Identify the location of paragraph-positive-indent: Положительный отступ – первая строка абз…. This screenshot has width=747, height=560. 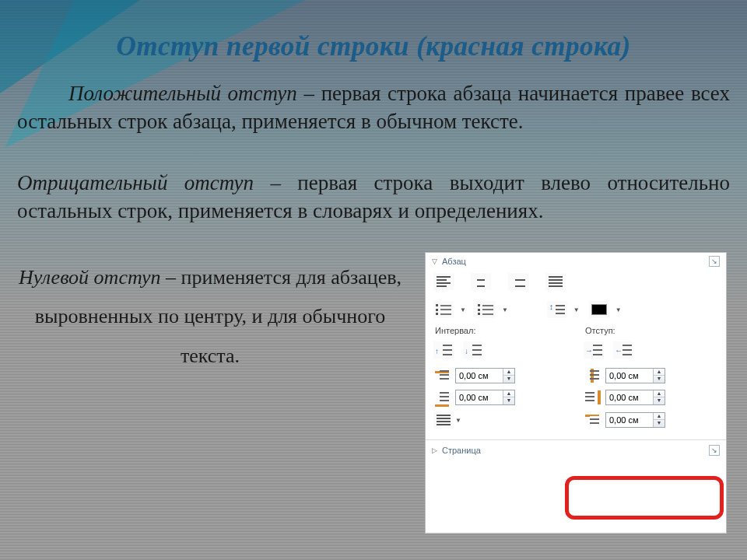
(374, 107).